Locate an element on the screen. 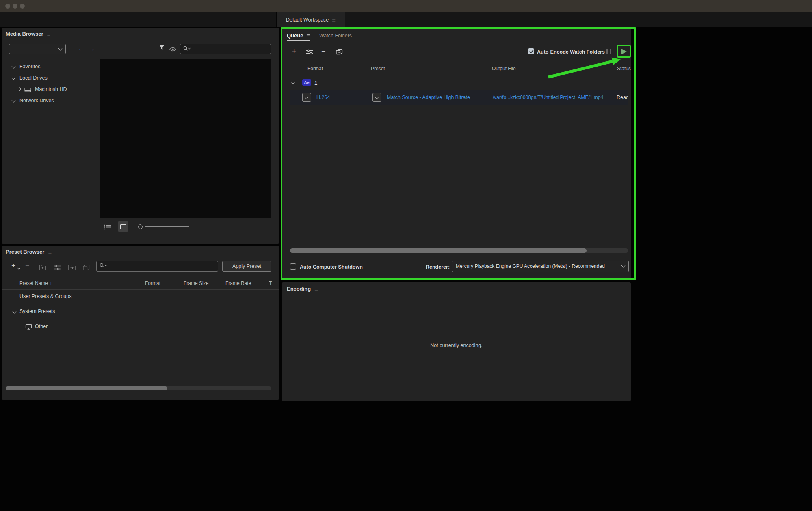 The height and width of the screenshot is (511, 812). encoding-title: Encoding is located at coordinates (299, 289).